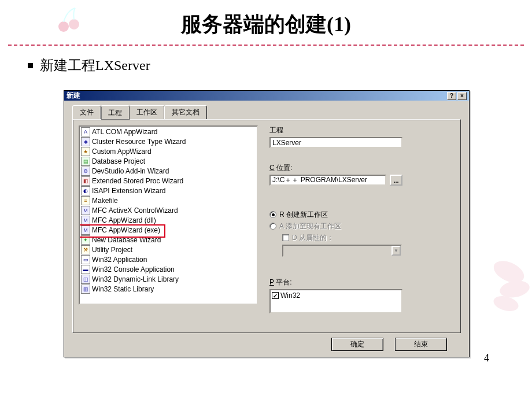 Image resolution: width=532 pixels, height=399 pixels. I want to click on list-item: ▥Win32 Static Library, so click(168, 289).